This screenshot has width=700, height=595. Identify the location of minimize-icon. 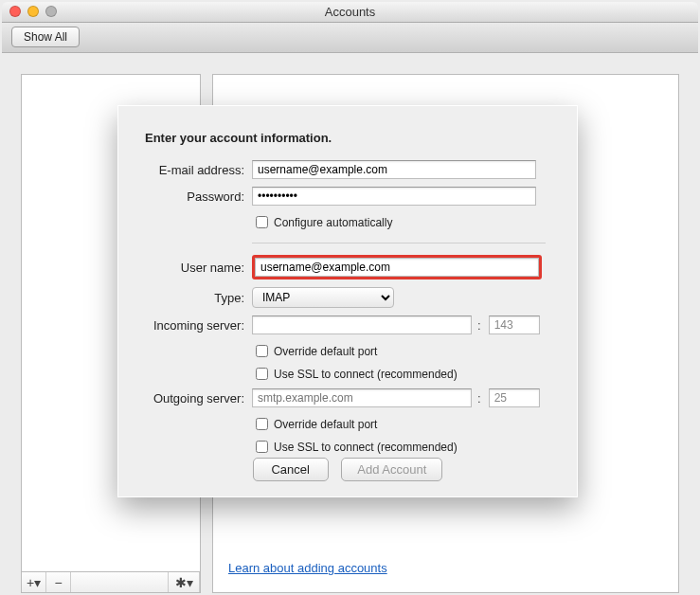
(33, 11).